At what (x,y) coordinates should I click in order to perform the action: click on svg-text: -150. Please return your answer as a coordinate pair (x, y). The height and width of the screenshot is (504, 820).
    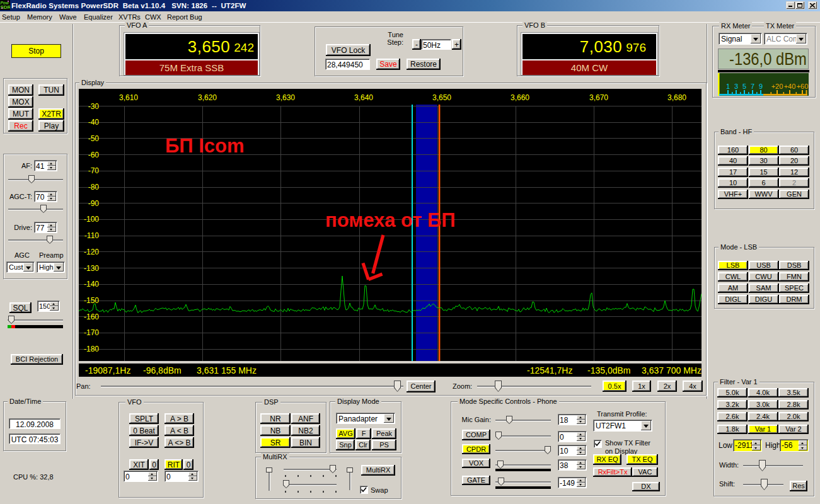
    Looking at the image, I should click on (91, 301).